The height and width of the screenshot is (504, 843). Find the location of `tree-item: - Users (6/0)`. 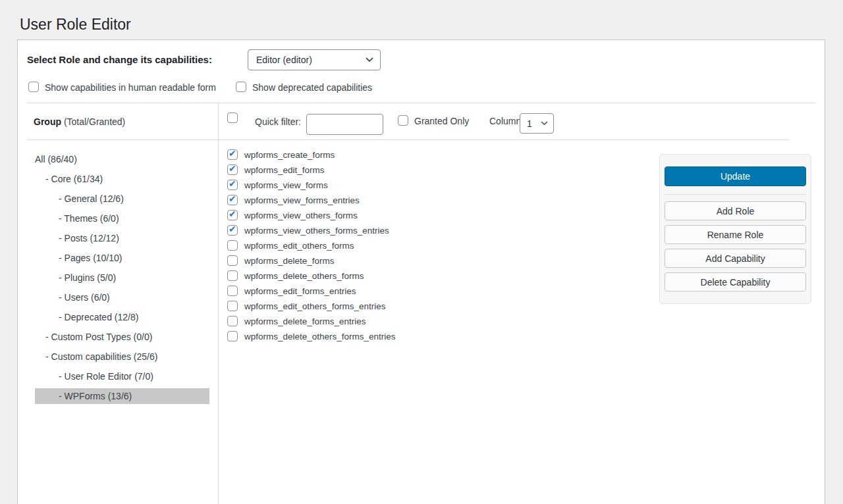

tree-item: - Users (6/0) is located at coordinates (122, 297).